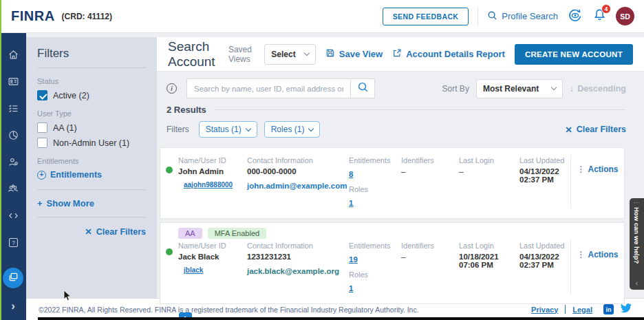  What do you see at coordinates (600, 17) in the screenshot?
I see `notifications-button: 4` at bounding box center [600, 17].